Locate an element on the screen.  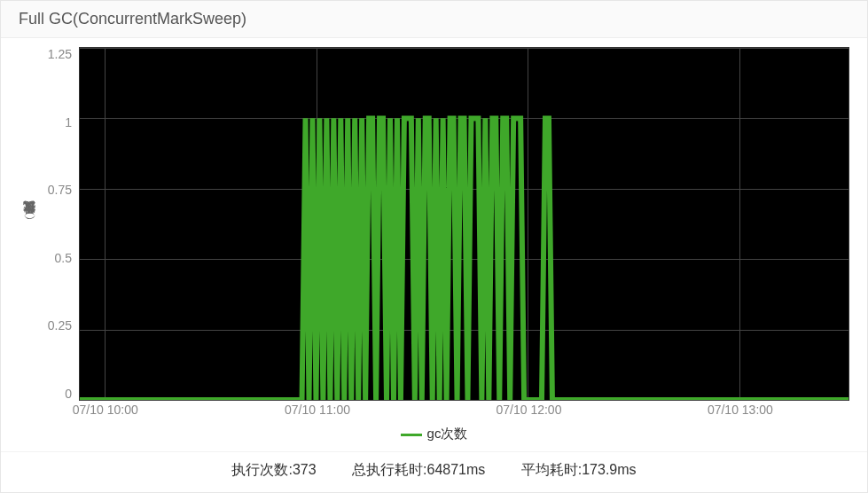
y-tick: 0 is located at coordinates (68, 394).